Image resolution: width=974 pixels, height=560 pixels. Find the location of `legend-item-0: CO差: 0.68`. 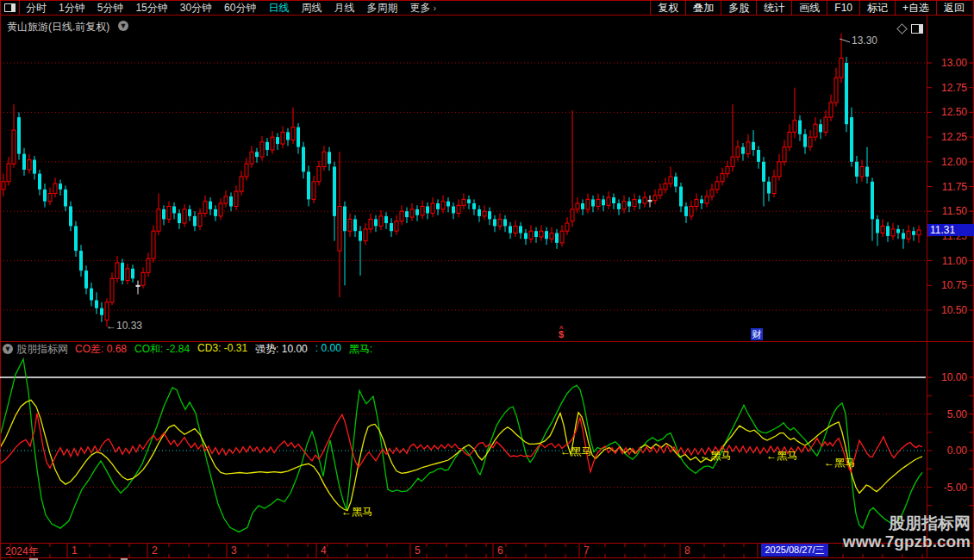

legend-item-0: CO差: 0.68 is located at coordinates (101, 350).